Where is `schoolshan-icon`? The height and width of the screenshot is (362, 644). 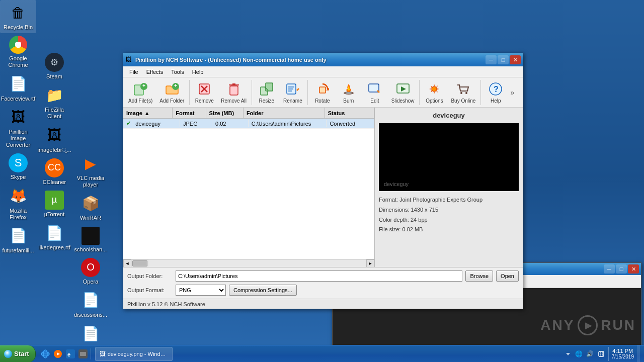
schoolshan-icon is located at coordinates (91, 236).